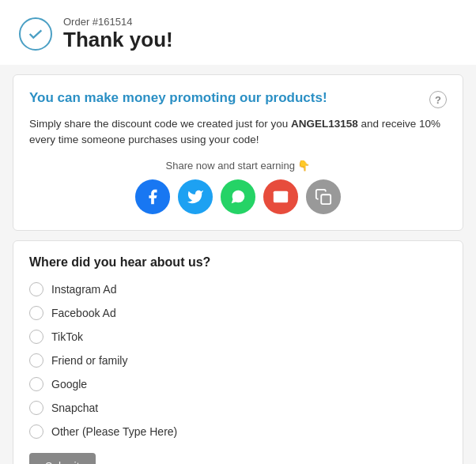 This screenshot has height=464, width=476. What do you see at coordinates (238, 197) in the screenshot?
I see `whatsapp-share-button` at bounding box center [238, 197].